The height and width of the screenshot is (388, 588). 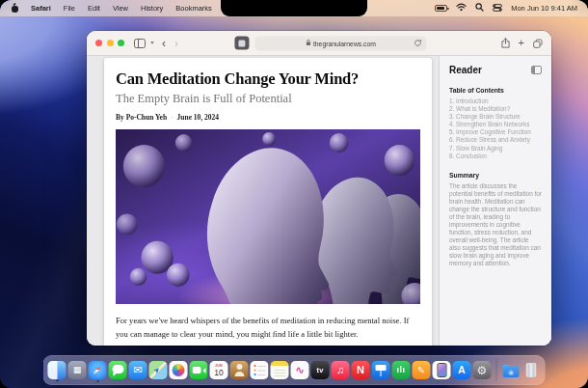 What do you see at coordinates (140, 43) in the screenshot?
I see `sidebar-toggle-icon` at bounding box center [140, 43].